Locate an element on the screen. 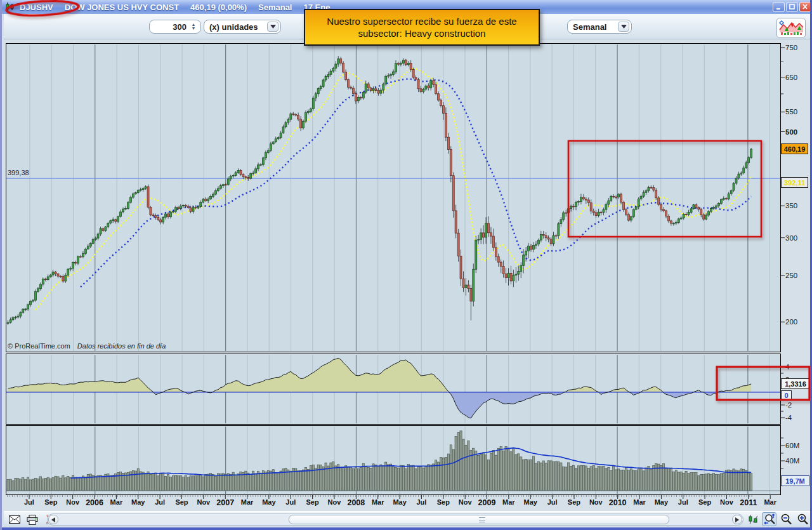 The width and height of the screenshot is (812, 530). analyst-note-line1: Nuestro supersector recibe su fuerza de … is located at coordinates (421, 22).